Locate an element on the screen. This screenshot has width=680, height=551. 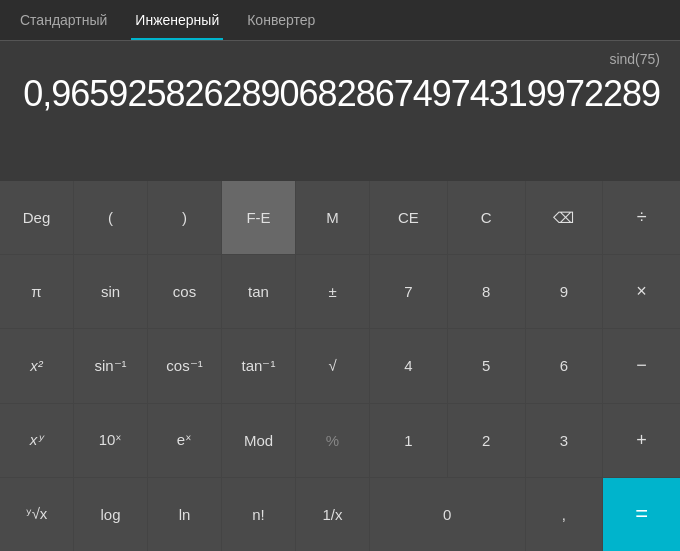
btn-cos1: cos⁻¹ is located at coordinates (184, 366).